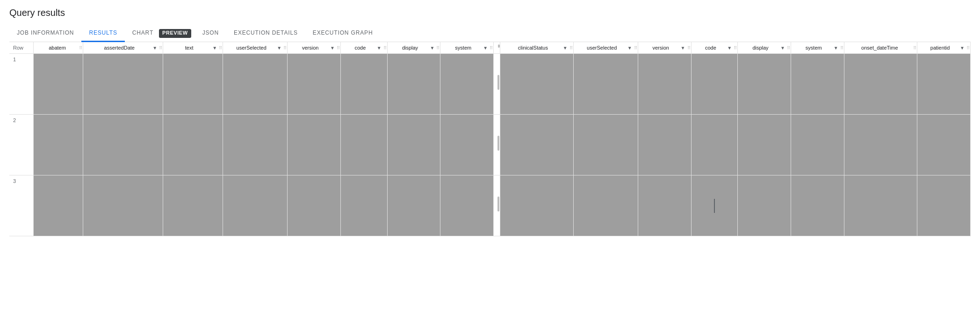 The image size is (980, 328). I want to click on col-header-system2: system ▼ ⠿, so click(817, 48).